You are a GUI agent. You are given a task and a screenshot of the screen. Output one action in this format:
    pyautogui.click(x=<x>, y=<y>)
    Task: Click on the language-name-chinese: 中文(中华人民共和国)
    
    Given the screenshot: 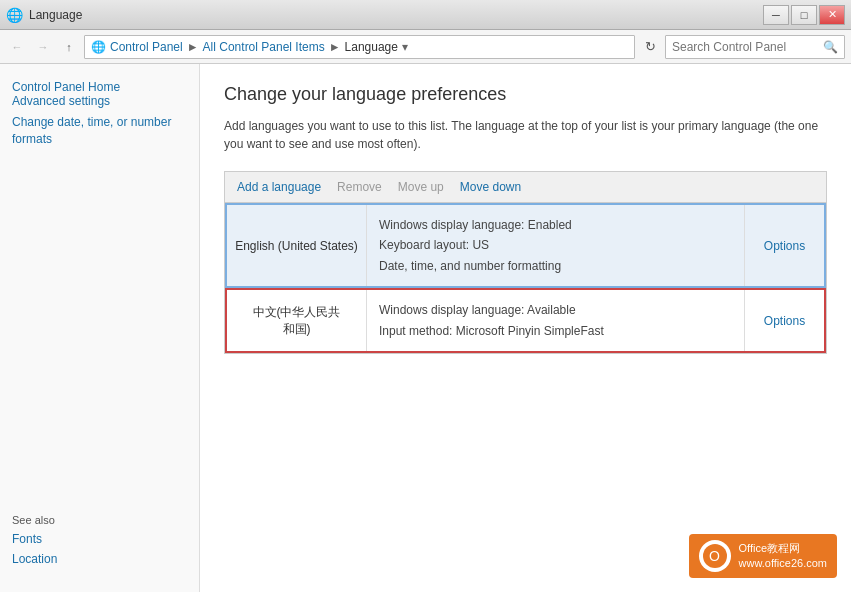 What is the action you would take?
    pyautogui.click(x=297, y=320)
    